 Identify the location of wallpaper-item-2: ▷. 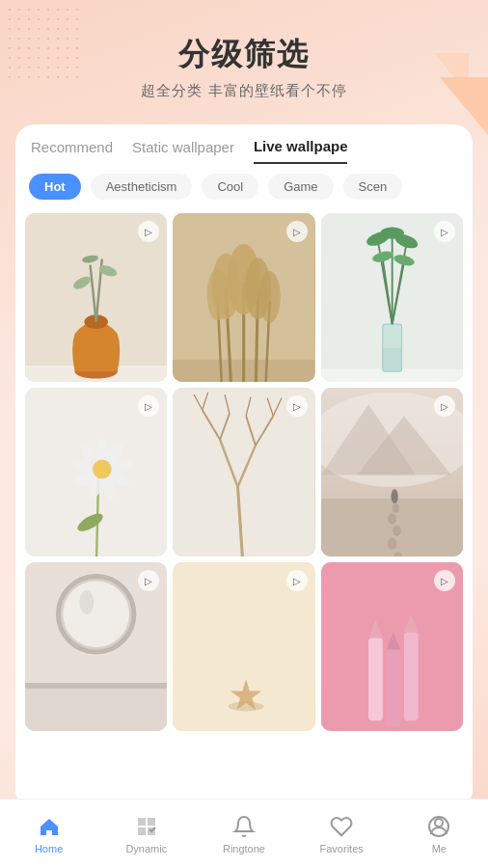
(243, 297).